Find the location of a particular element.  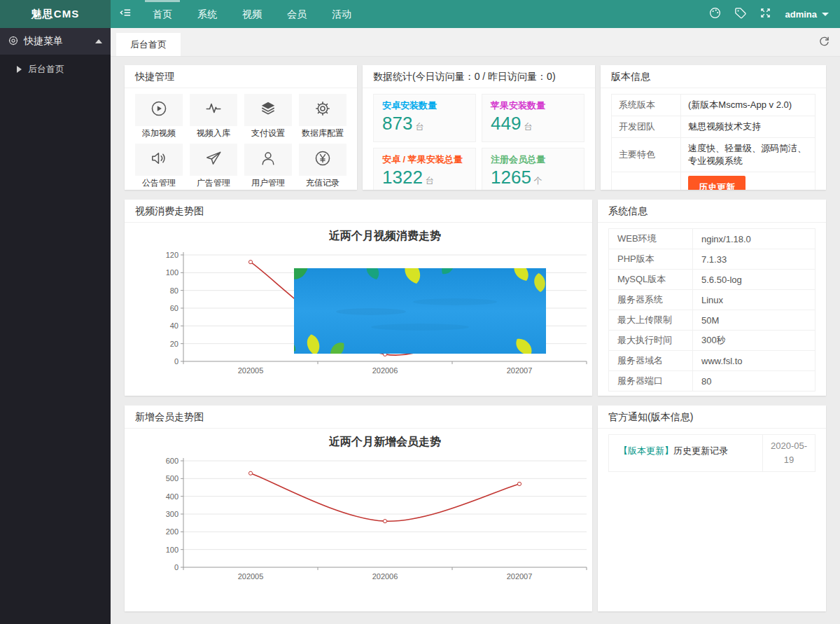

quick-button-video-import: 视频入库 is located at coordinates (214, 116).